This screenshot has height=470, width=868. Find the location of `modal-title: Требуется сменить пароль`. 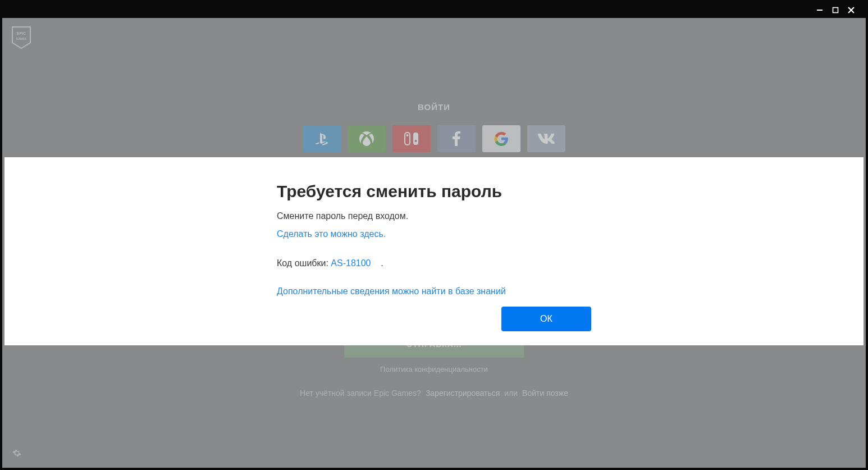

modal-title: Требуется сменить пароль is located at coordinates (434, 191).